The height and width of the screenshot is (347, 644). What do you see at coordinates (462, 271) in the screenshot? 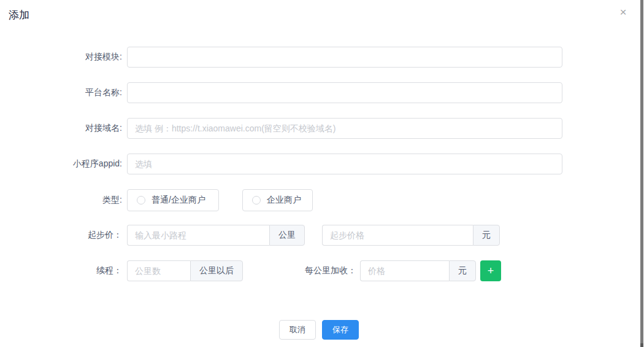
I see `per-km-price-unit: 元` at bounding box center [462, 271].